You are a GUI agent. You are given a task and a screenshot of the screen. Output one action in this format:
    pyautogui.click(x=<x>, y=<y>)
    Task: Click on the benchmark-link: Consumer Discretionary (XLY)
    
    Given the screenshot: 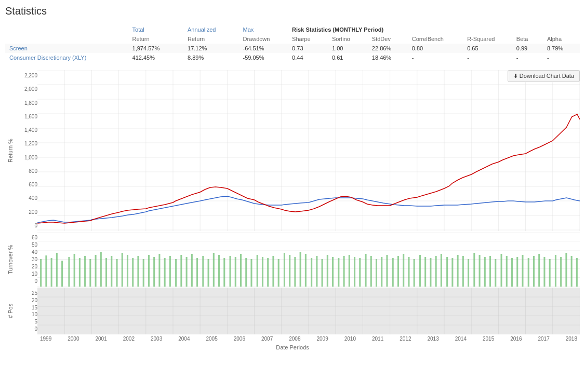 What is the action you would take?
    pyautogui.click(x=48, y=58)
    